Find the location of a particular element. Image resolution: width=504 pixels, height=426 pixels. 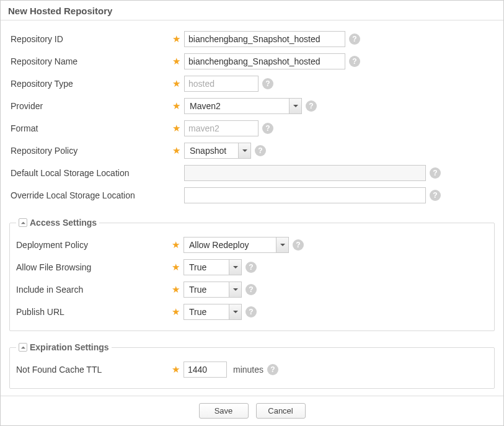

label-include-in-search: Include in Search is located at coordinates (93, 290).